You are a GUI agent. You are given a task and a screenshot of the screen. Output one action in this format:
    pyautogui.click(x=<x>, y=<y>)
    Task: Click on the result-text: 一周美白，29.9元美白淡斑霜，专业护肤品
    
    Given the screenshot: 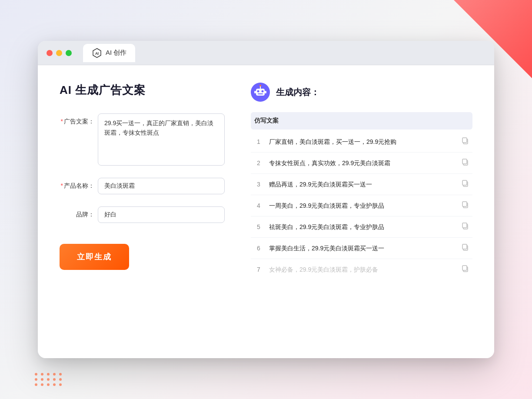 What is the action you would take?
    pyautogui.click(x=362, y=206)
    